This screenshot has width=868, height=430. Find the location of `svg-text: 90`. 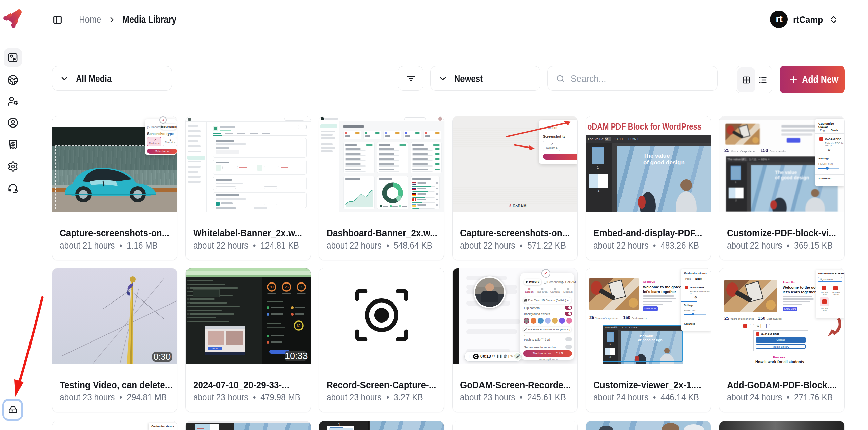

svg-text: 90 is located at coordinates (272, 287).